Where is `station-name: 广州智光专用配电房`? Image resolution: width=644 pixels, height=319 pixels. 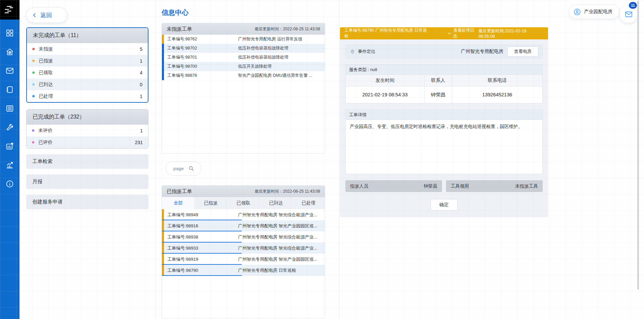
station-name: 广州智光专用配电房 is located at coordinates (482, 52).